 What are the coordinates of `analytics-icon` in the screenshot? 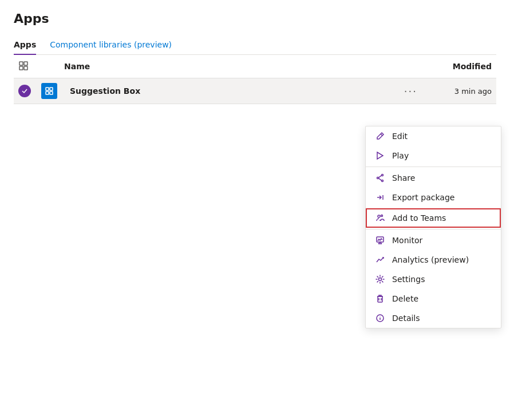 It's located at (380, 260).